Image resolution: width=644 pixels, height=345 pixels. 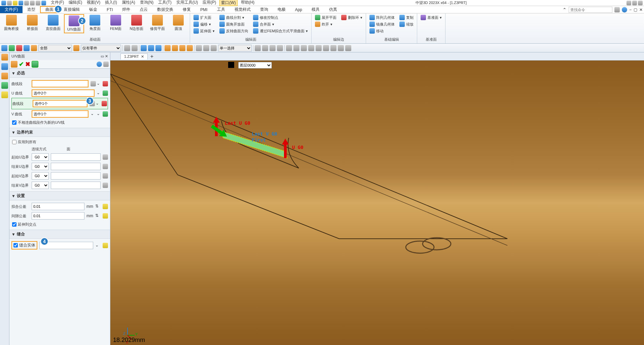 What do you see at coordinates (31, 9) in the screenshot?
I see `ribbon-tab-model: 造型` at bounding box center [31, 9].